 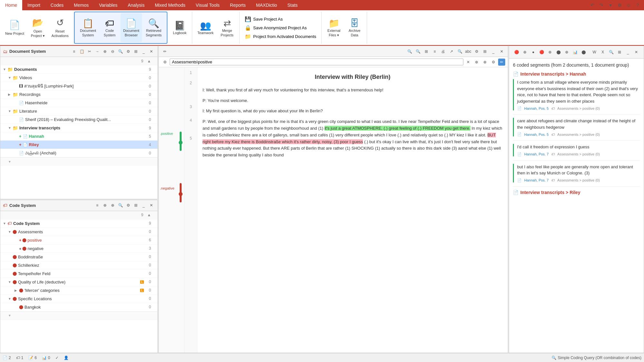 What do you see at coordinates (79, 265) in the screenshot?
I see `code-schiller: ⬤ Schillerkiez 0` at bounding box center [79, 265].